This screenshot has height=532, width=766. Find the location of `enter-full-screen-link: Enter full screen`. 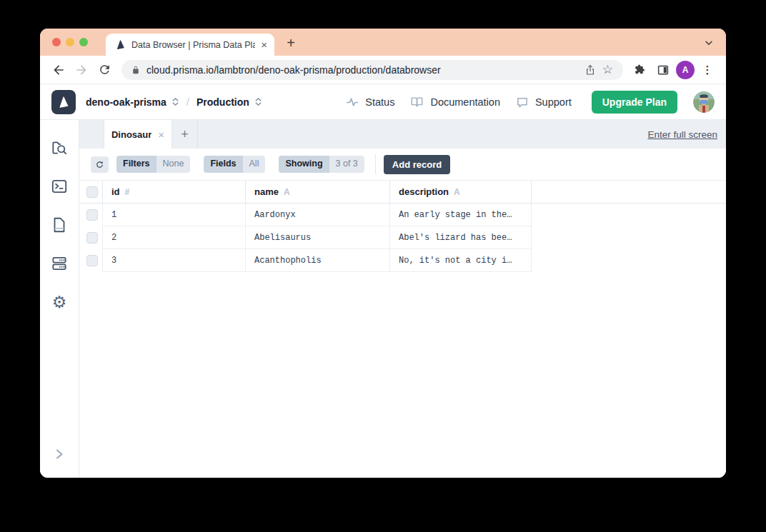

enter-full-screen-link: Enter full screen is located at coordinates (682, 134).